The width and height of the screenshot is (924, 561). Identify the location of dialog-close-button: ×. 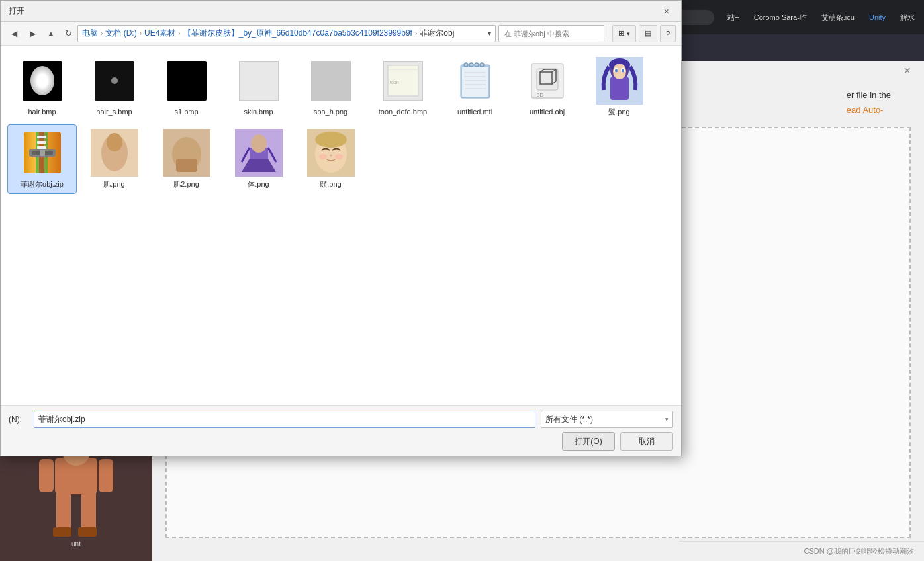
(667, 11).